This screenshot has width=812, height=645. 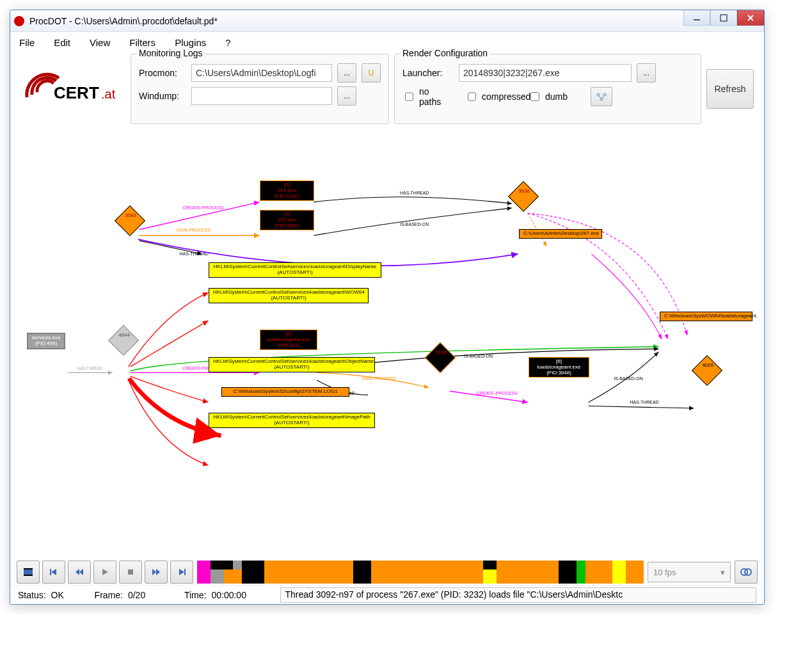 I want to click on procmon-input, so click(x=262, y=73).